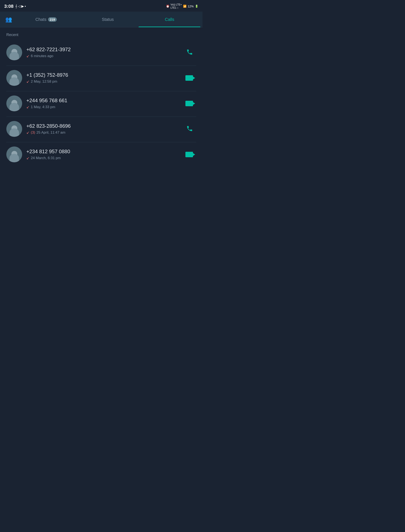 The width and height of the screenshot is (405, 532). What do you see at coordinates (21, 6) in the screenshot?
I see `status-icons: 𝄞 ◁ ▶ •` at bounding box center [21, 6].